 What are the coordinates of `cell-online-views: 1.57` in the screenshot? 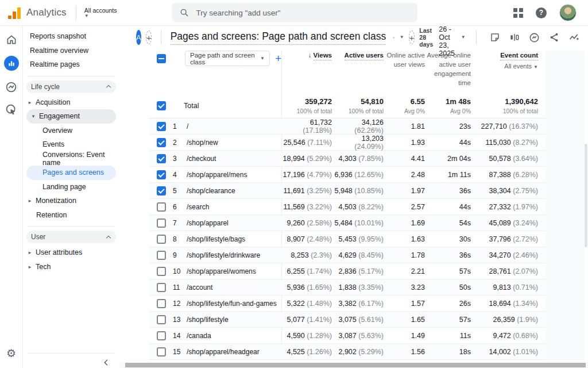 It's located at (404, 304).